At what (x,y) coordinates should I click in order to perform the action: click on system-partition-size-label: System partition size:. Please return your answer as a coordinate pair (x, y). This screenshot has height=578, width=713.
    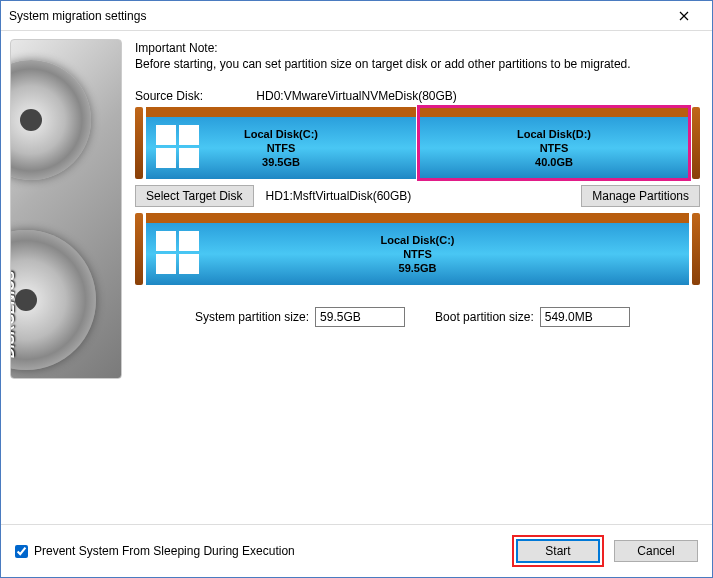
    Looking at the image, I should click on (252, 317).